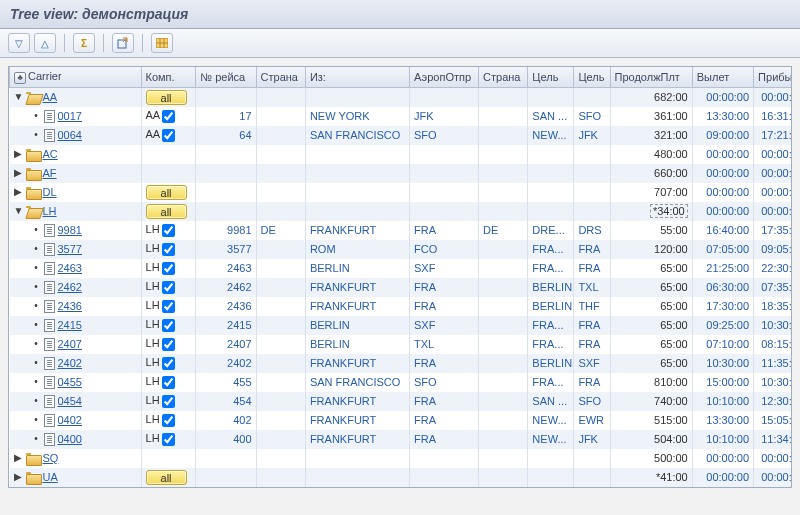 The height and width of the screenshot is (515, 800). I want to click on column-label: Carrier, so click(45, 76).